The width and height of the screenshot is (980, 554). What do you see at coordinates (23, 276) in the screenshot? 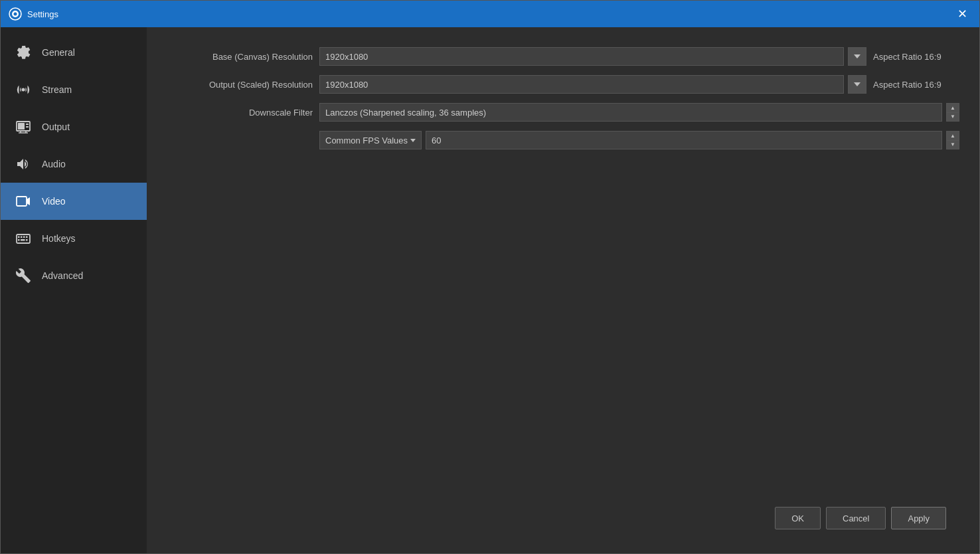
I see `advanced-icon` at bounding box center [23, 276].